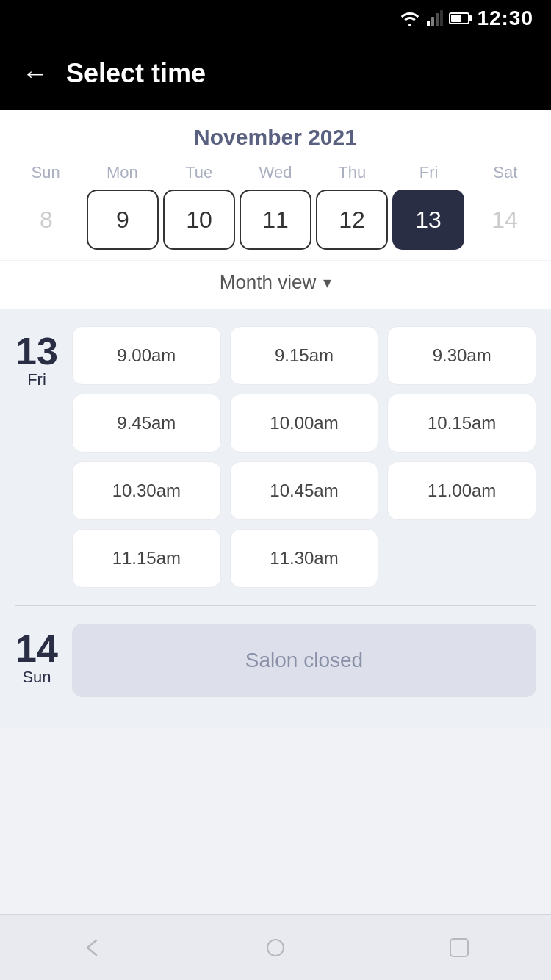 This screenshot has height=980, width=551. Describe the element at coordinates (46, 220) in the screenshot. I see `date-cell-8: 8` at that location.